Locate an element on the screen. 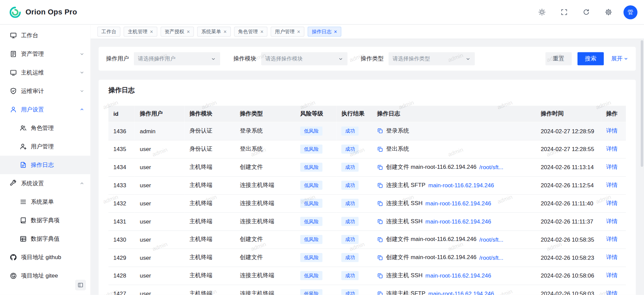  sun-icon is located at coordinates (542, 12).